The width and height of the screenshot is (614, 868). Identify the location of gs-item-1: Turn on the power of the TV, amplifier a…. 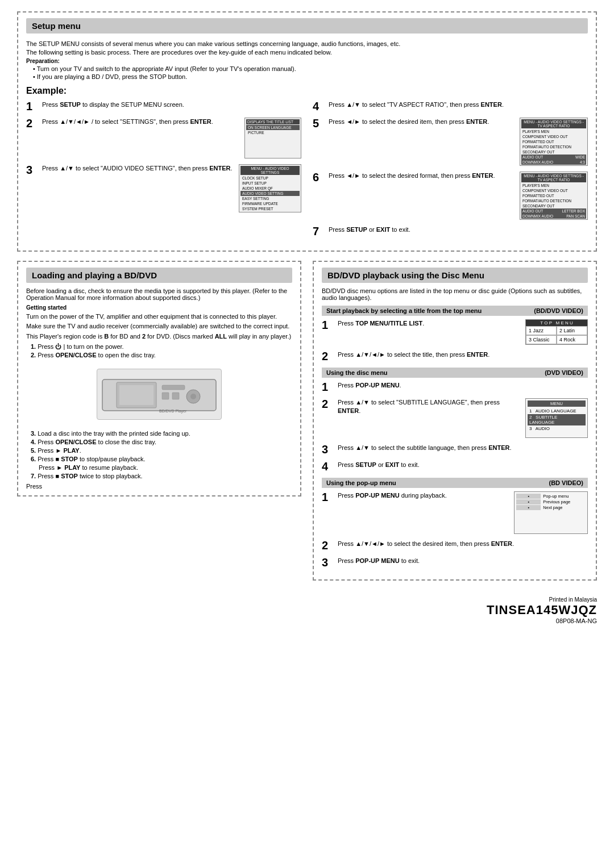
(159, 317).